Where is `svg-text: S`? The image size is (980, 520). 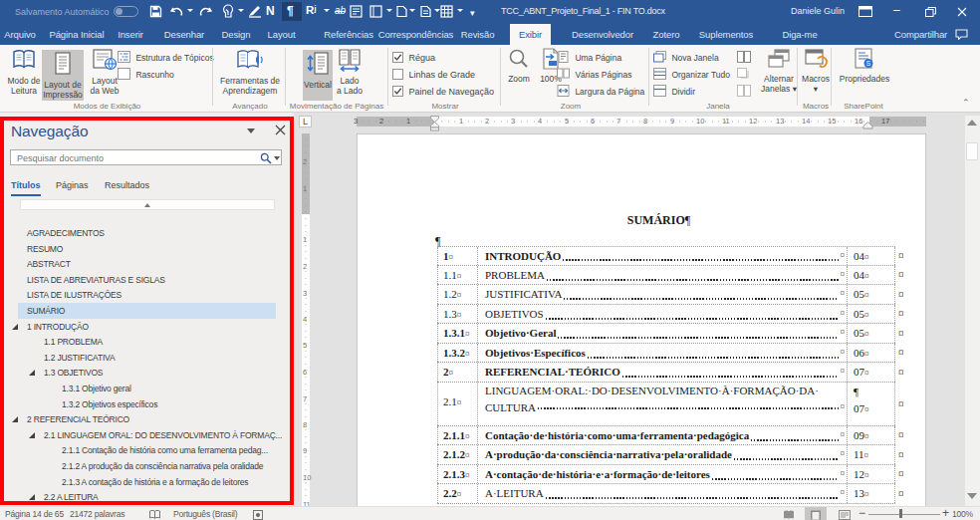 svg-text: S is located at coordinates (868, 64).